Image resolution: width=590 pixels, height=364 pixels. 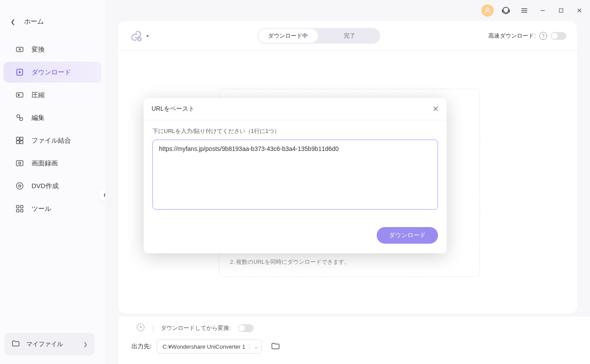 I want to click on tab-segment: ダウンロード中 完了, so click(x=319, y=36).